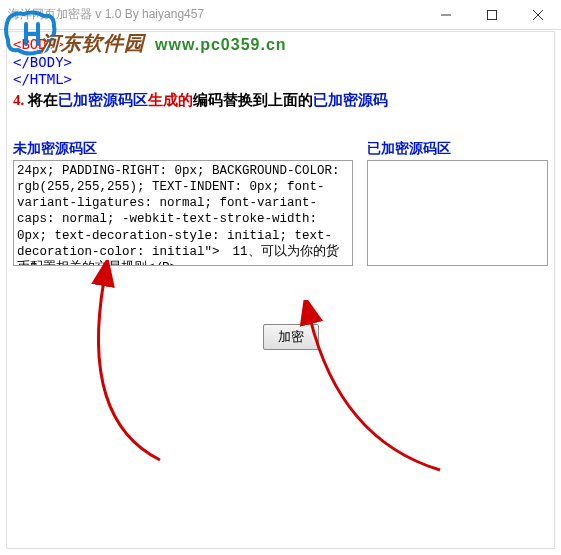 This screenshot has height=555, width=561. I want to click on instr-t5: 已加密源码, so click(350, 100).